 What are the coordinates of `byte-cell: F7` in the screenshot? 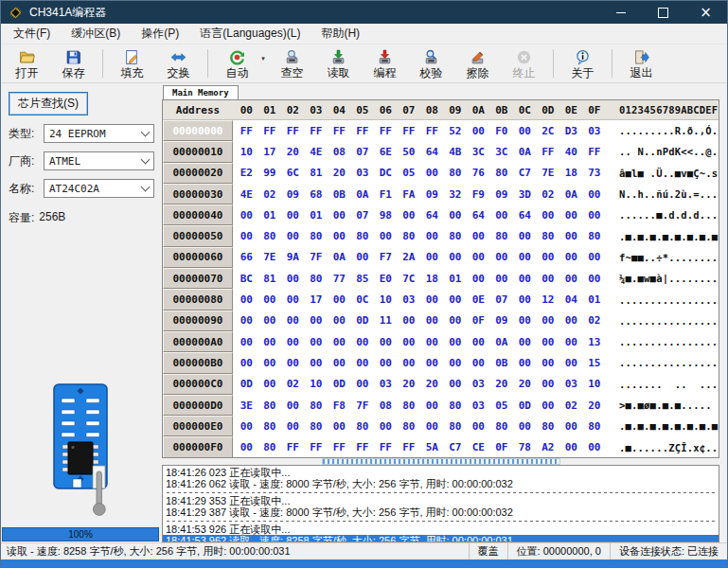 It's located at (386, 257).